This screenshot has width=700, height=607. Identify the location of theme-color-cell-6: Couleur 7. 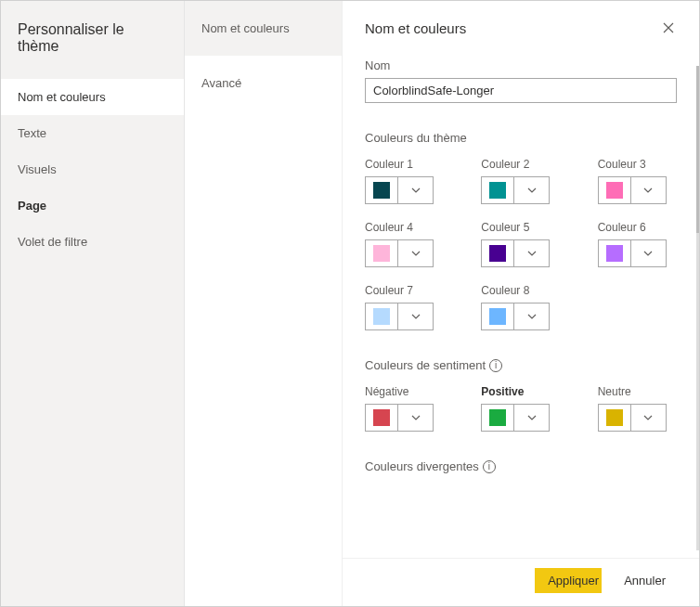
(405, 307).